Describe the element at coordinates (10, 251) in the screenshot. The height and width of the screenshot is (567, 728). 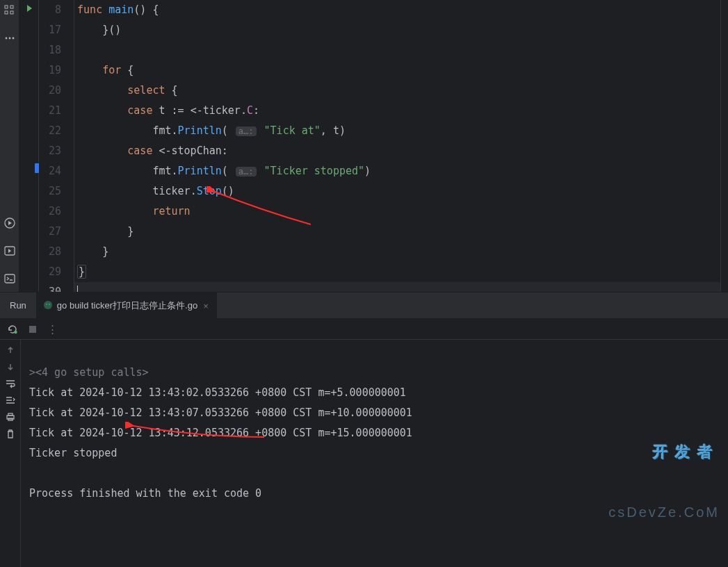
I see `run-tool-icon` at that location.